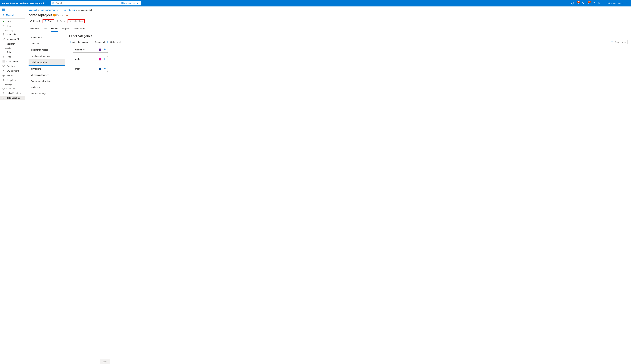 The image size is (631, 364). Describe the element at coordinates (4, 57) in the screenshot. I see `flask-icon` at that location.